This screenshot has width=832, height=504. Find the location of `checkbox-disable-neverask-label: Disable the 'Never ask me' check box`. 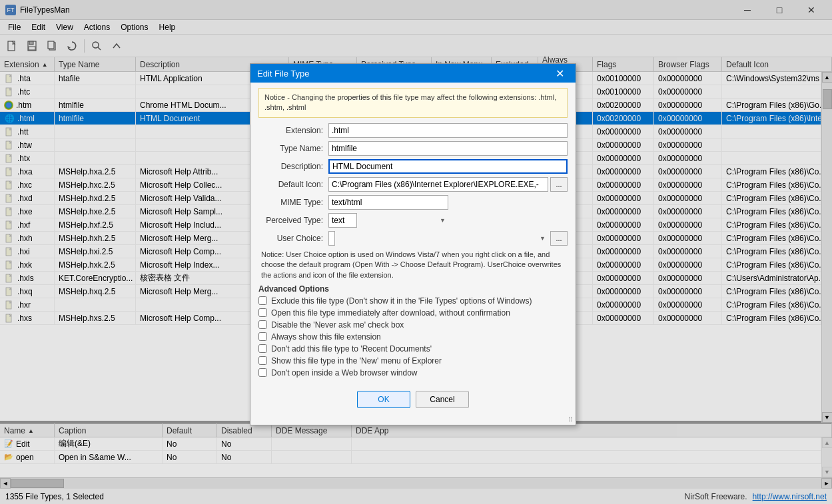

checkbox-disable-neverask-label: Disable the 'Never ask me' check box is located at coordinates (337, 325).